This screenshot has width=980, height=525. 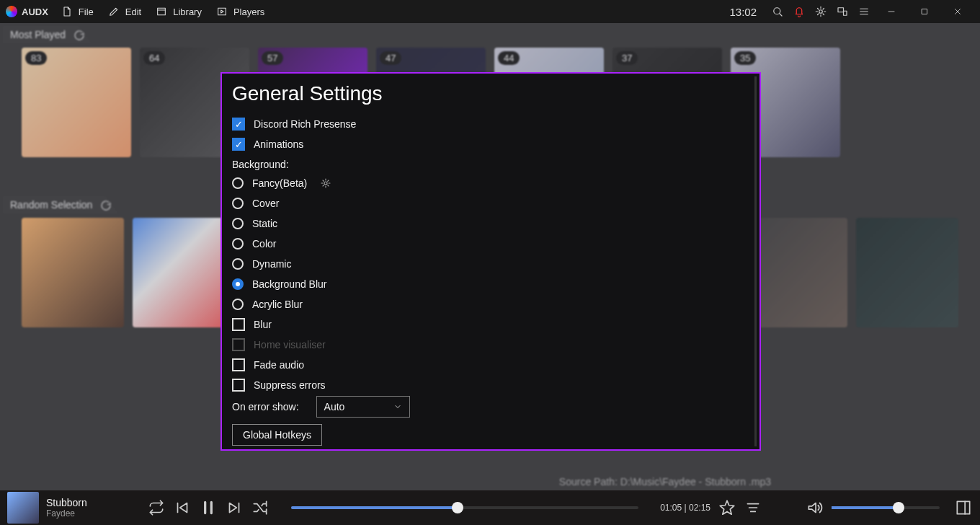 I want to click on play-count: 35, so click(x=745, y=58).